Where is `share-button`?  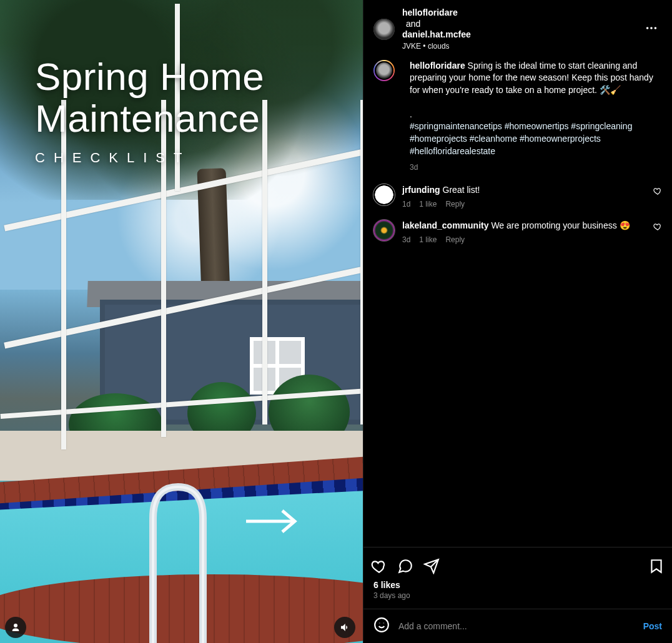
share-button is located at coordinates (432, 566).